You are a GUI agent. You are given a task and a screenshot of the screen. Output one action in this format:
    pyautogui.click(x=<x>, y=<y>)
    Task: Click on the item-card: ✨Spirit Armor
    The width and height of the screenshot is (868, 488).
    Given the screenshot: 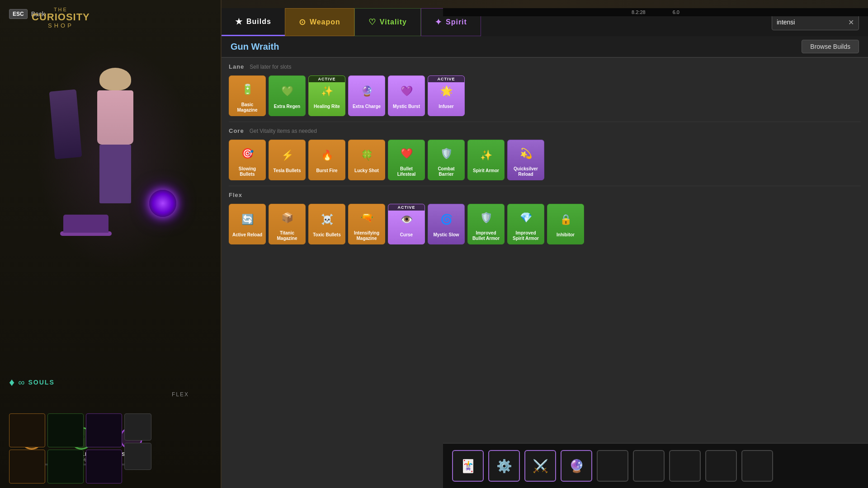 What is the action you would take?
    pyautogui.click(x=486, y=160)
    